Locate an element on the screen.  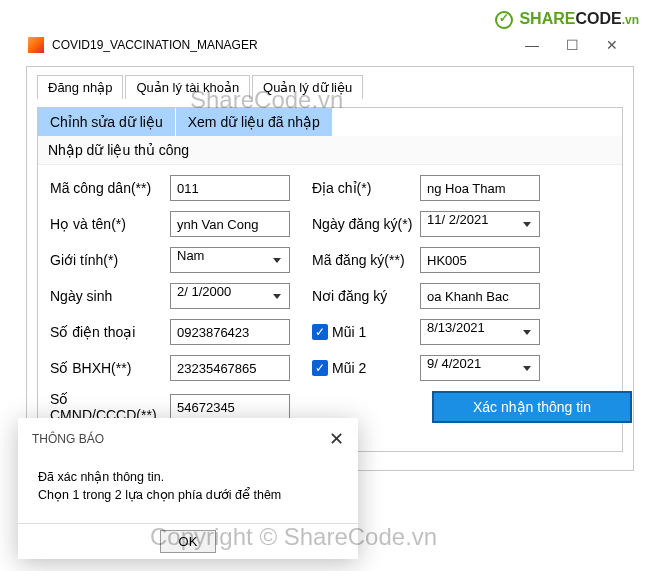
maximize-button: ☐ is located at coordinates (572, 45).